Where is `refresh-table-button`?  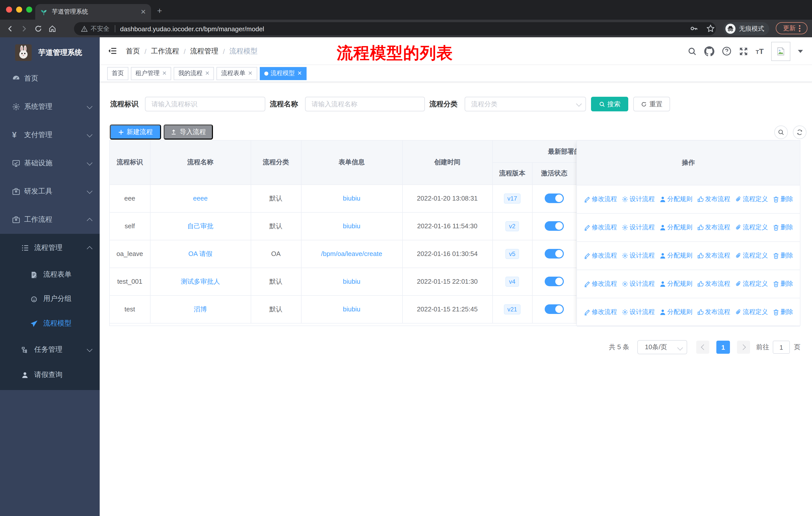 refresh-table-button is located at coordinates (800, 132).